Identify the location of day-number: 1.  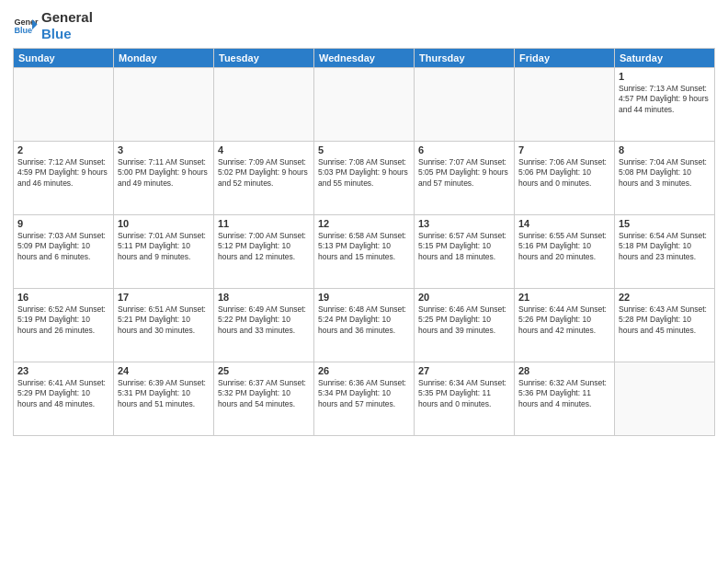
(665, 76).